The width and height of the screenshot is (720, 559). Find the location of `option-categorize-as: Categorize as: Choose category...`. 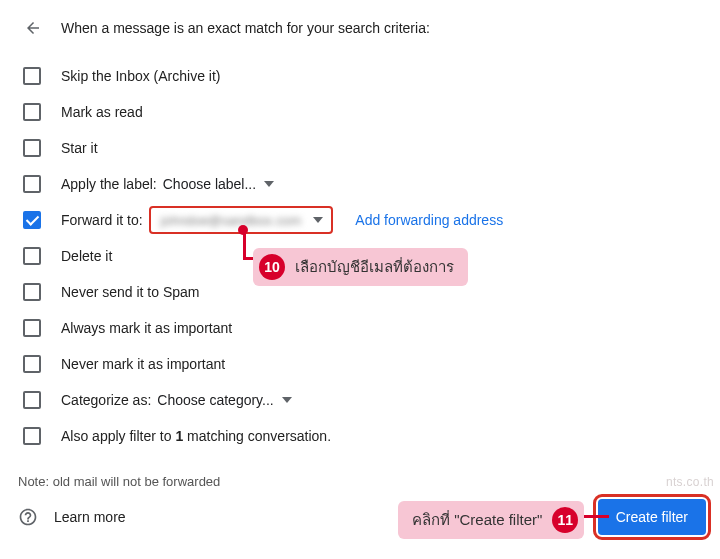

option-categorize-as: Categorize as: Choose category... is located at coordinates (360, 400).